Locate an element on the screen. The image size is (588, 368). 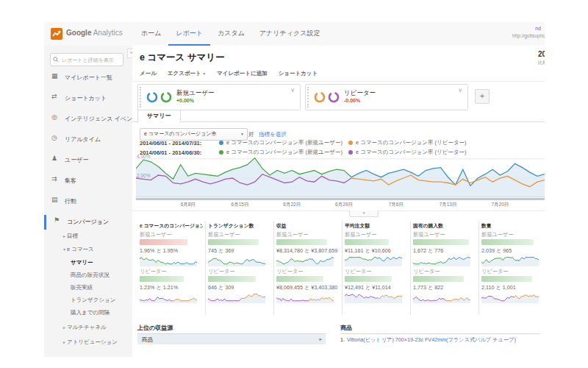
report-search-input: レポートと詳細を表示 is located at coordinates (87, 60).